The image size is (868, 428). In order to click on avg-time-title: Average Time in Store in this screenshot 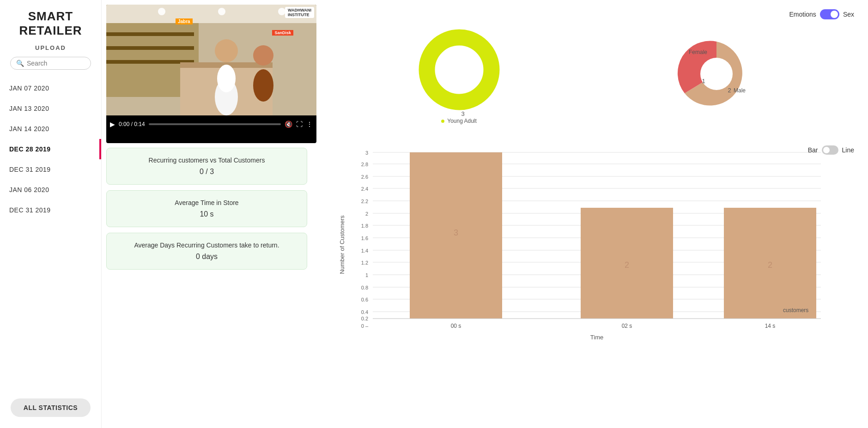, I will do `click(207, 203)`.